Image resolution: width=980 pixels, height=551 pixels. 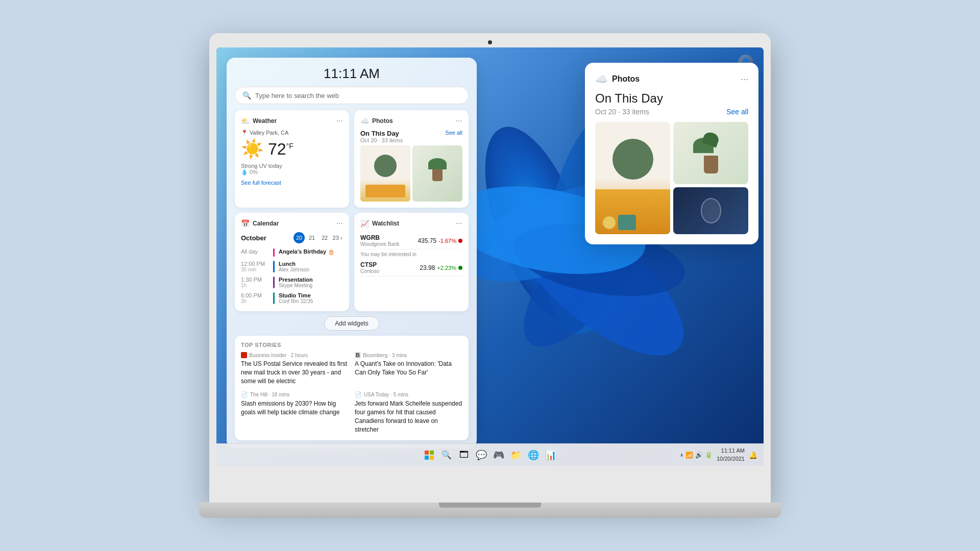 I want to click on news-source-2: 📄 The Hill · 18 mins, so click(x=295, y=395).